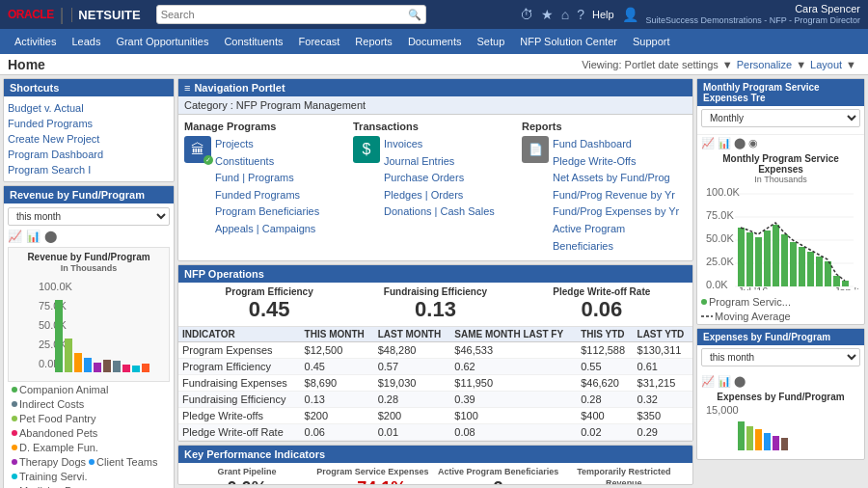  Describe the element at coordinates (781, 359) in the screenshot. I see `expenses-select-row: this month` at that location.